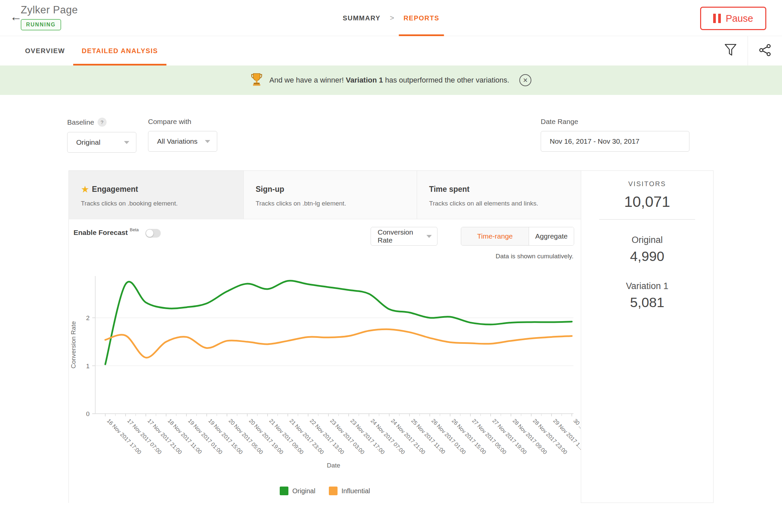 This screenshot has width=782, height=532. What do you see at coordinates (100, 233) in the screenshot?
I see `enable-forecast-label: Enable Forecast` at bounding box center [100, 233].